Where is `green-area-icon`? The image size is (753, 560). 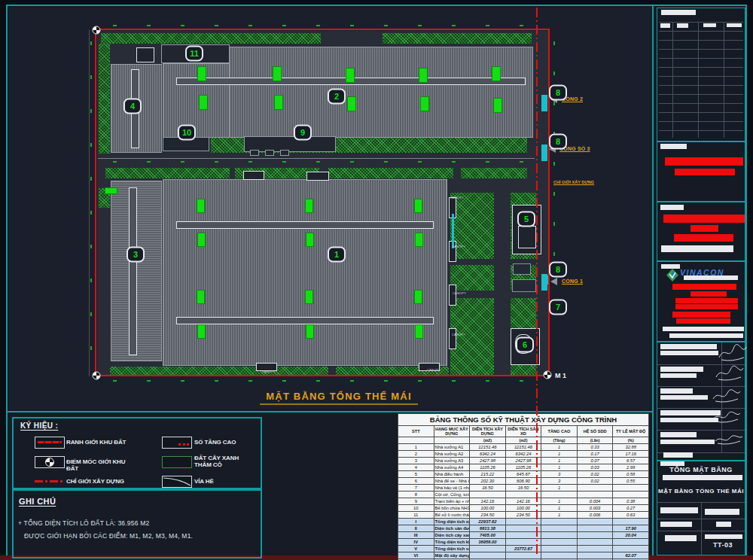
green-area-icon is located at coordinates (177, 462).